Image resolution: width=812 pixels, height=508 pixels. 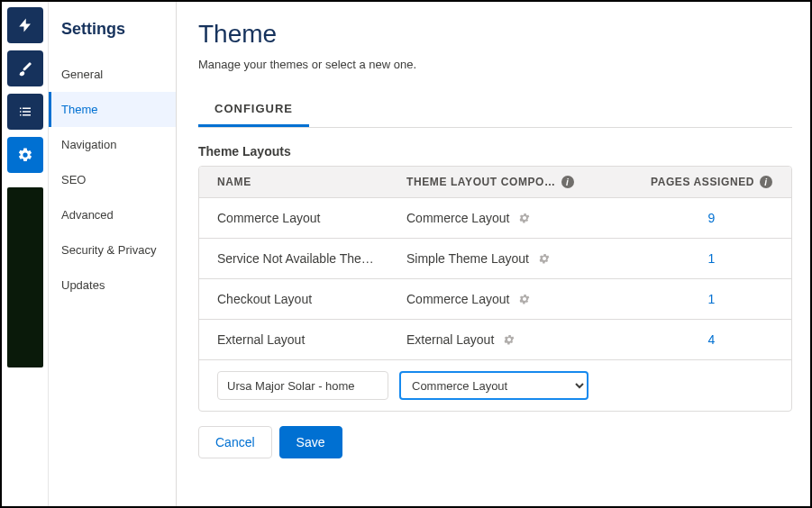 What do you see at coordinates (312, 182) in the screenshot?
I see `col-name-header: NAME` at bounding box center [312, 182].